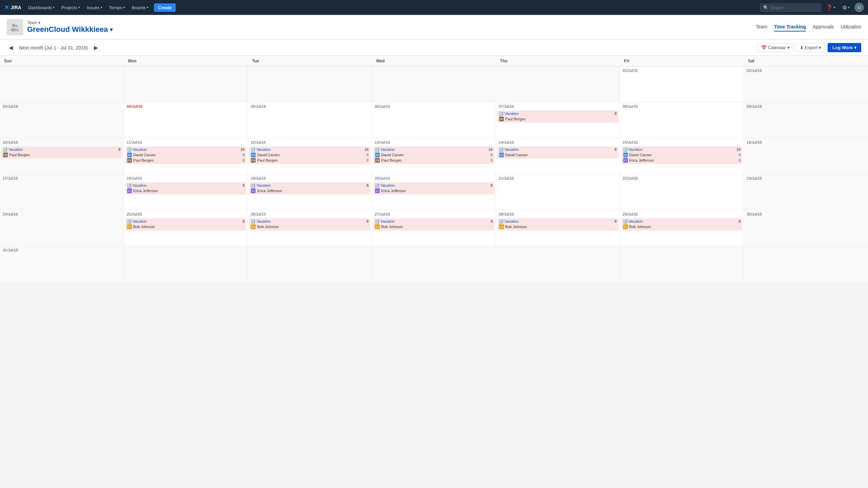  I want to click on jira-logo: ✕ JIRA, so click(13, 7).